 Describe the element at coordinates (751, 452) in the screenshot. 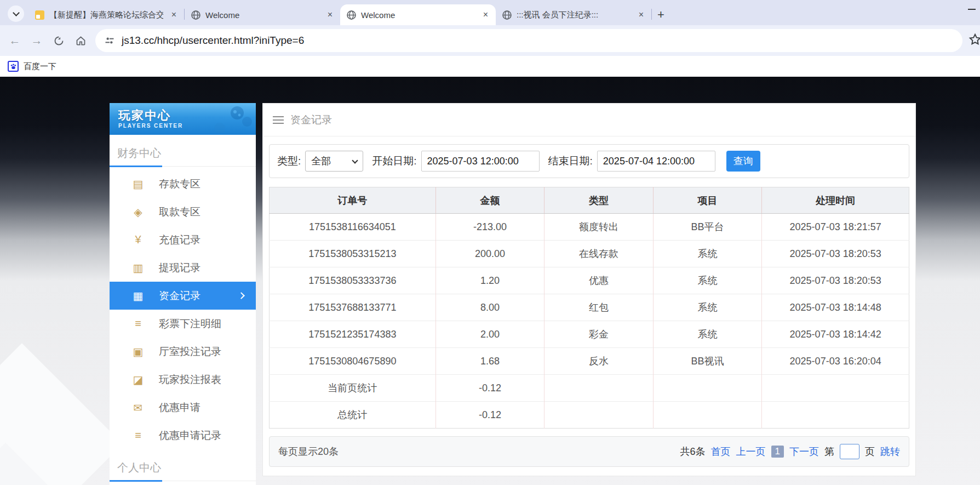

I see `prev-page-link: 上一页` at that location.